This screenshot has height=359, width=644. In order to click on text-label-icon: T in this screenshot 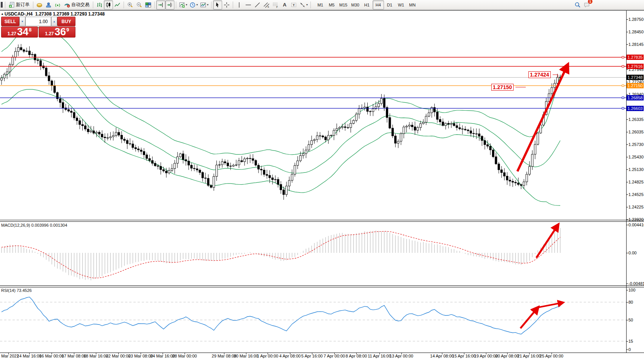, I will do `click(294, 5)`.